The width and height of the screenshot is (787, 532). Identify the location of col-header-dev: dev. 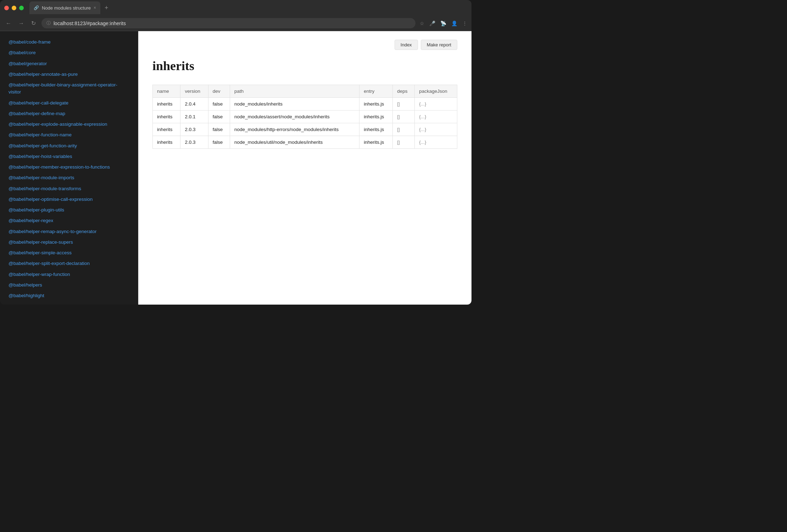
(219, 91).